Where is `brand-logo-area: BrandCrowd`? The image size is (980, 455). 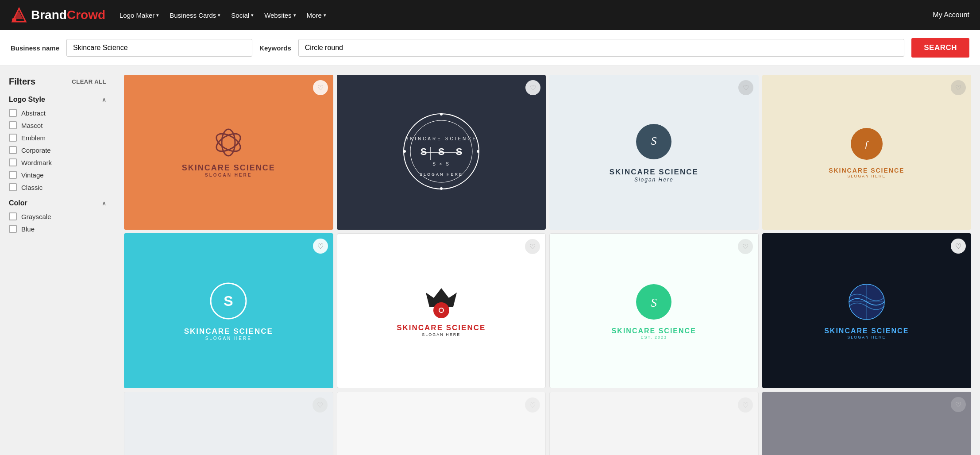 brand-logo-area: BrandCrowd is located at coordinates (58, 15).